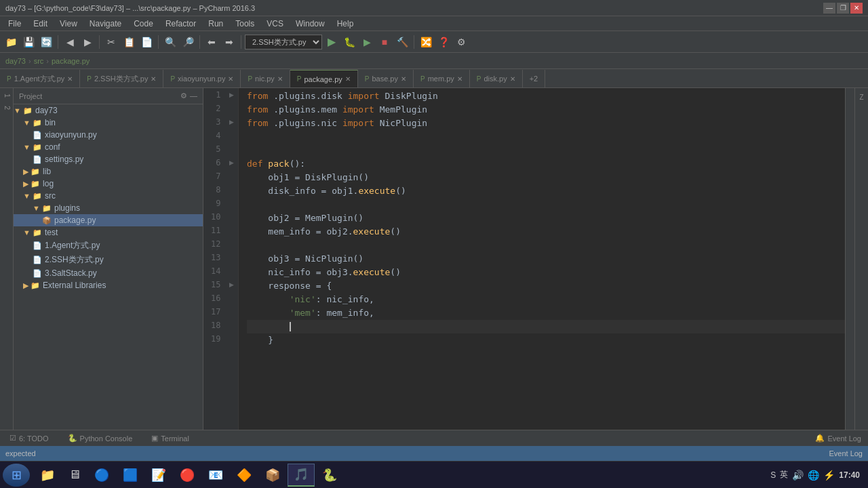  I want to click on taskbar-app-5: 🔴, so click(187, 475).